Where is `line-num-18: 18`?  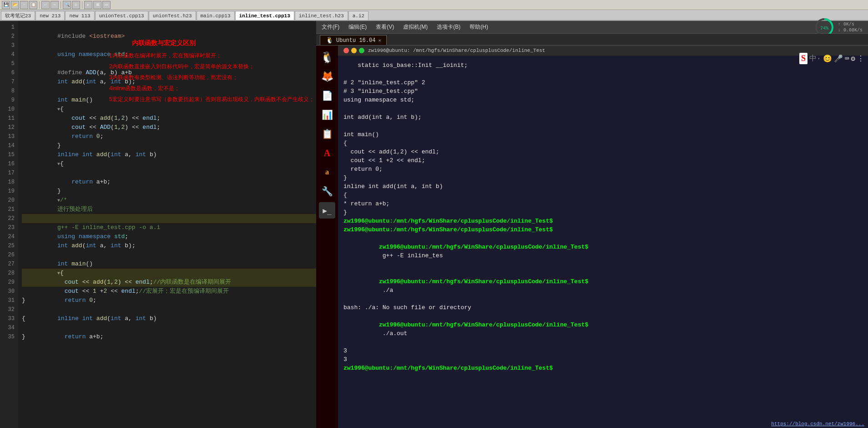 line-num-18: 18 is located at coordinates (7, 182).